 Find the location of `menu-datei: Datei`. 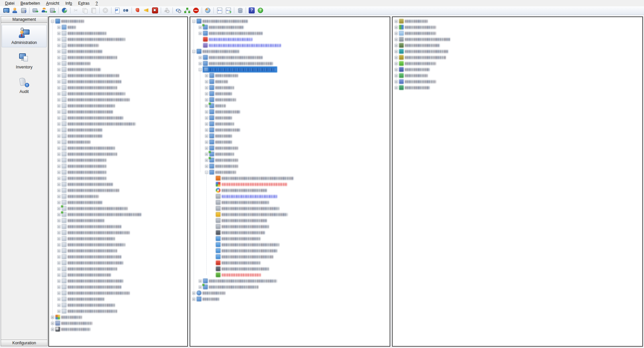

menu-datei: Datei is located at coordinates (10, 3).